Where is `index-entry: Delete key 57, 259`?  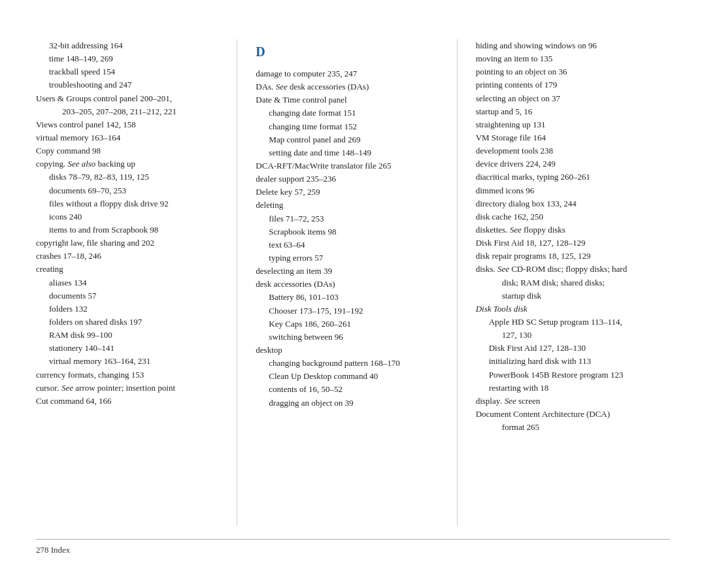
index-entry: Delete key 57, 259 is located at coordinates (346, 192).